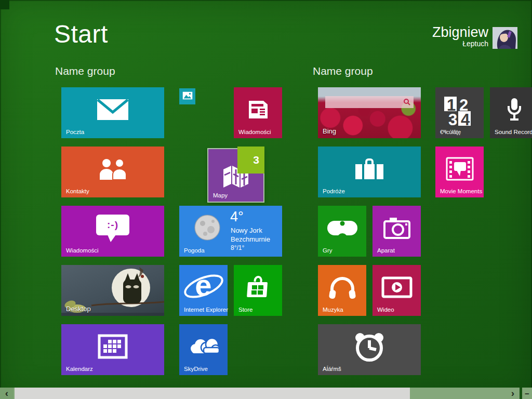  What do you see at coordinates (5, 5) in the screenshot?
I see `corner-artifact` at bounding box center [5, 5].